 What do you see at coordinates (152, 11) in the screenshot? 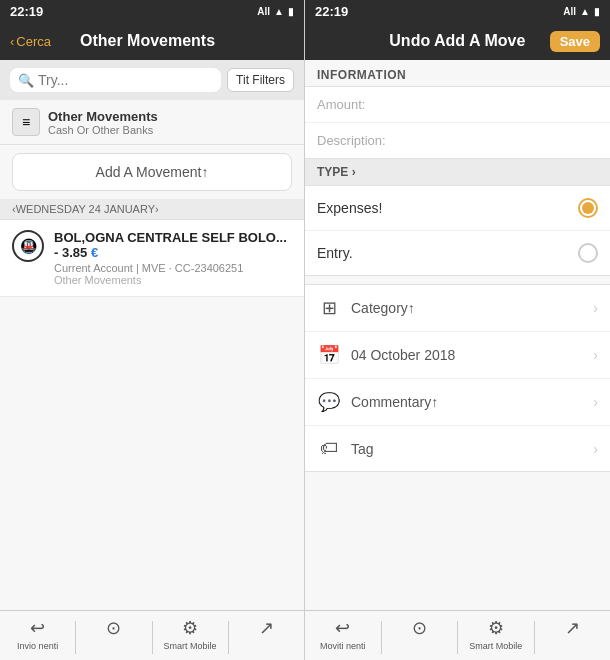
I see `status-bar-left: 22:19 All ▲ ▮` at bounding box center [152, 11].